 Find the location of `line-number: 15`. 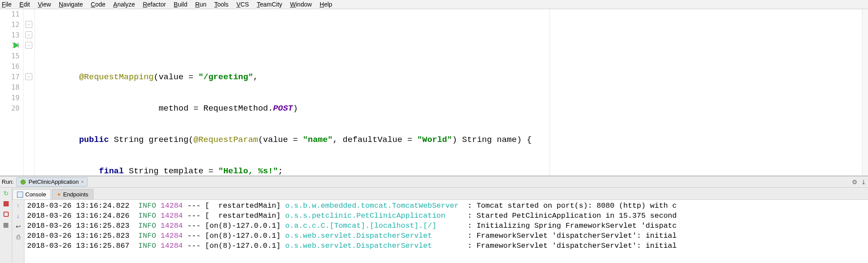

line-number: 15 is located at coordinates (11, 56).